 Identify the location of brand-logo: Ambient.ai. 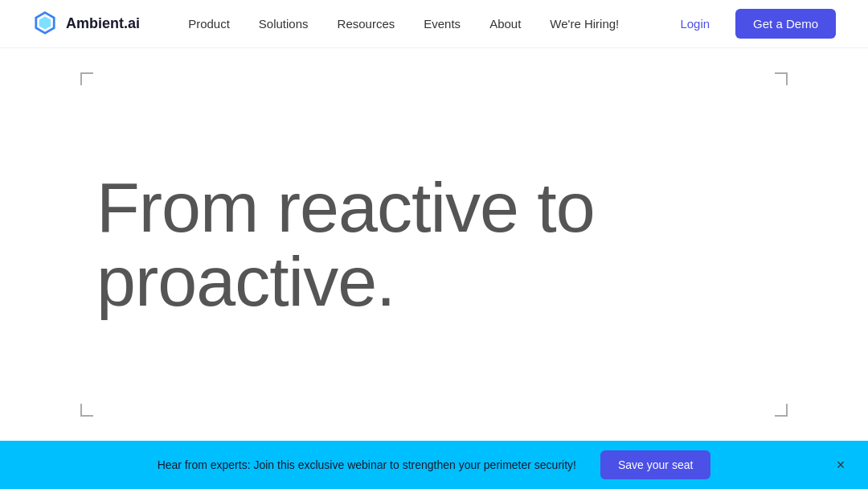
(86, 24).